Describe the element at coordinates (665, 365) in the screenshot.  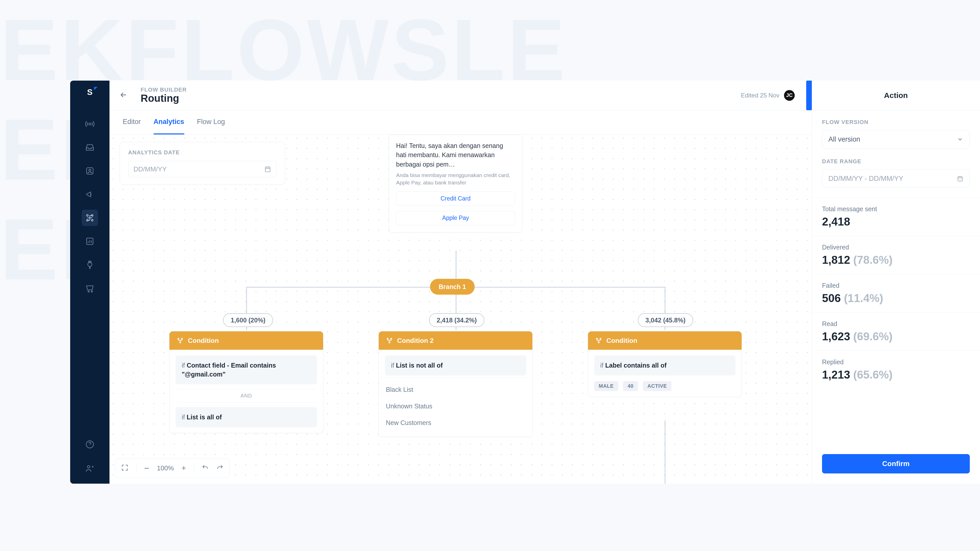
I see `condition-rule: if Label contains all of` at that location.